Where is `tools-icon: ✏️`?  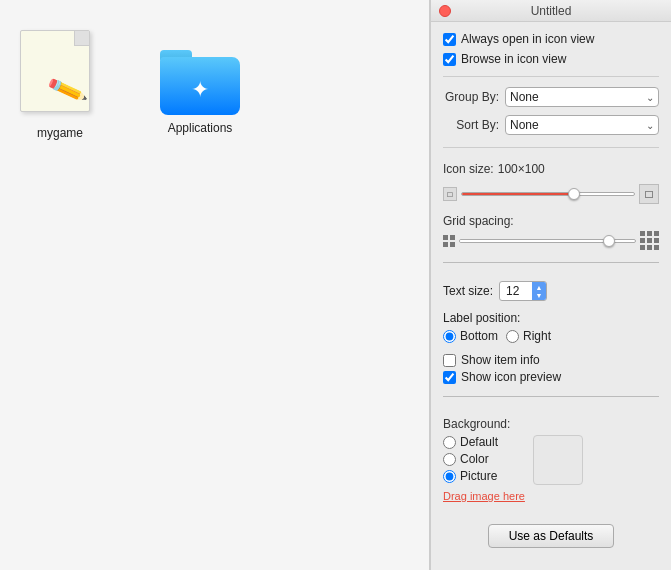
tools-icon: ✏️ is located at coordinates (67, 90).